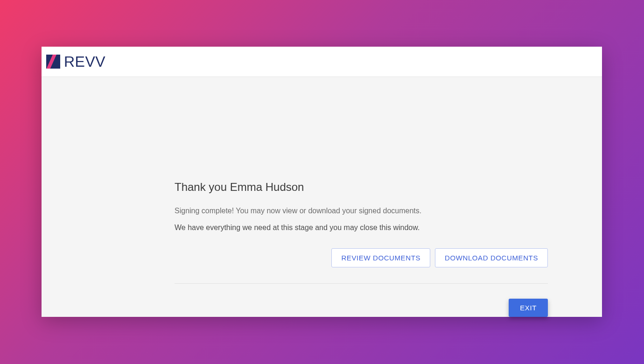  I want to click on brand-logo: REVV, so click(76, 62).